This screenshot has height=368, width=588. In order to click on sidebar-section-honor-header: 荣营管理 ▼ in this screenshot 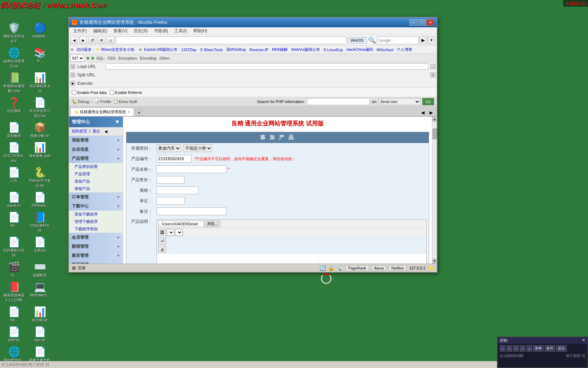, I will do `click(96, 262)`.